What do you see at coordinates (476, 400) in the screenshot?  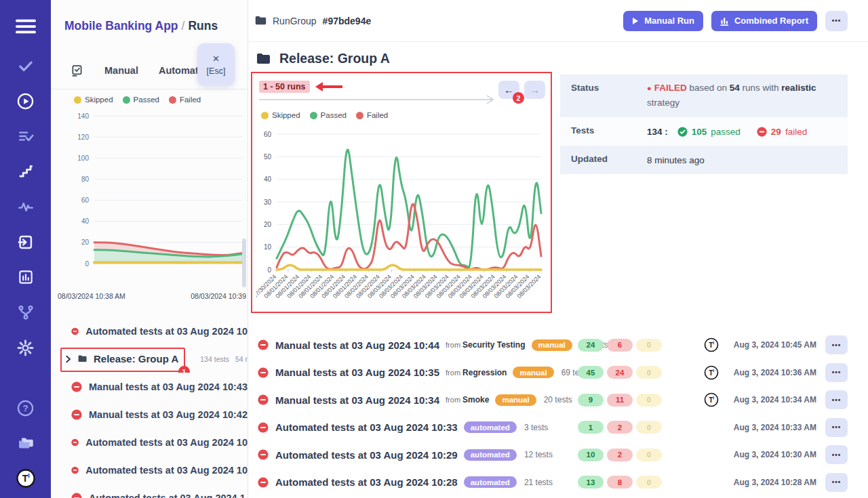 I see `run-source: Smoke` at bounding box center [476, 400].